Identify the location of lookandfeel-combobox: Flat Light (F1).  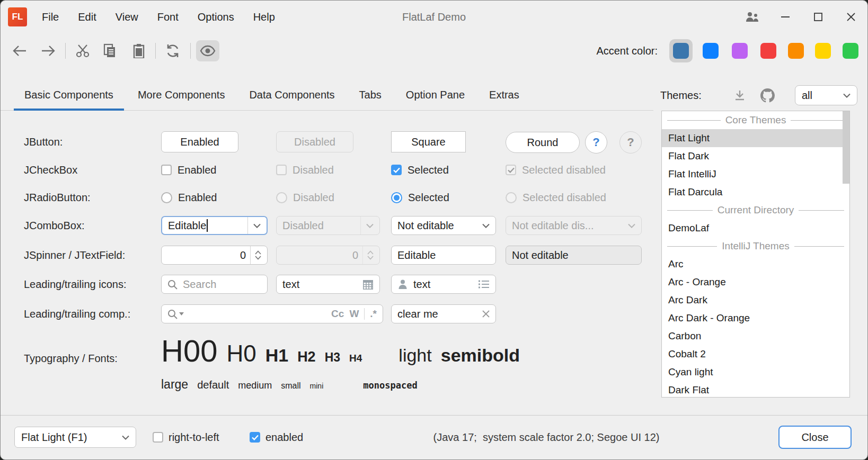
(75, 437).